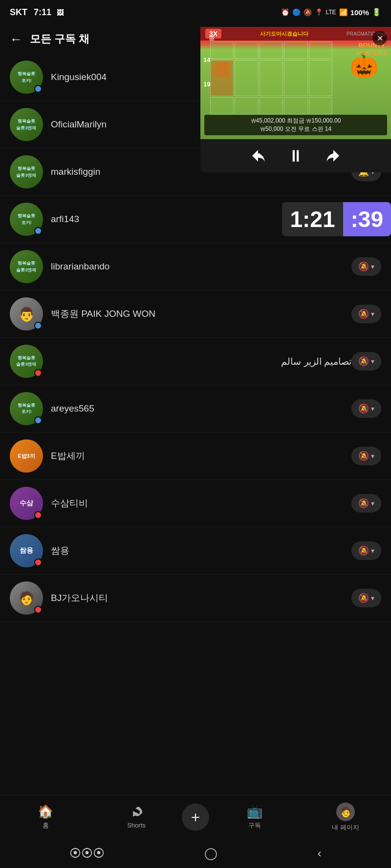 The width and height of the screenshot is (391, 868). Describe the element at coordinates (346, 817) in the screenshot. I see `nav-my-page: 🧑 내 페이지` at that location.